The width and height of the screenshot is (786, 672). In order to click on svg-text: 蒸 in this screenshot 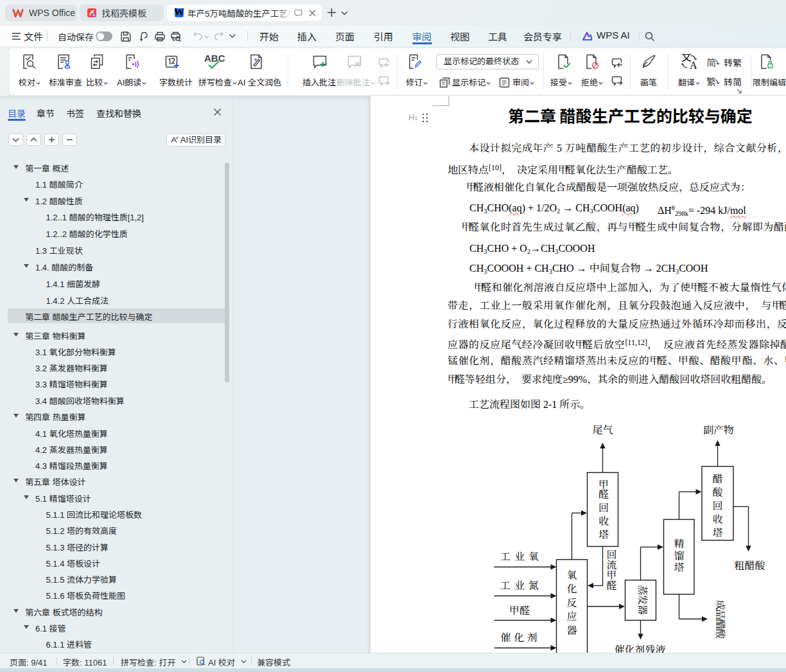, I will do `click(642, 590)`.